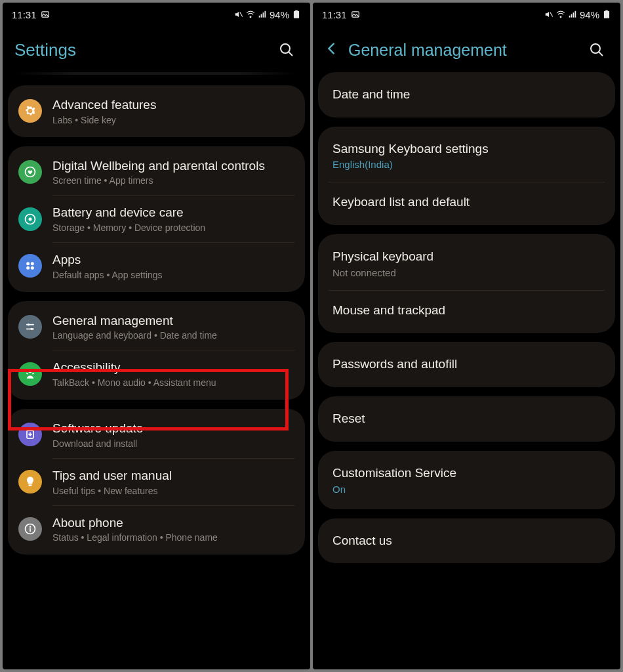 Image resolution: width=623 pixels, height=672 pixels. I want to click on row-title: Software update, so click(173, 429).